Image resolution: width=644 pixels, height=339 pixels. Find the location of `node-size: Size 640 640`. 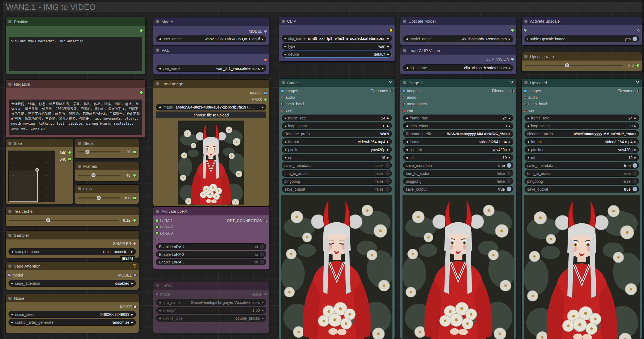

node-size: Size 640 640 is located at coordinates (39, 172).